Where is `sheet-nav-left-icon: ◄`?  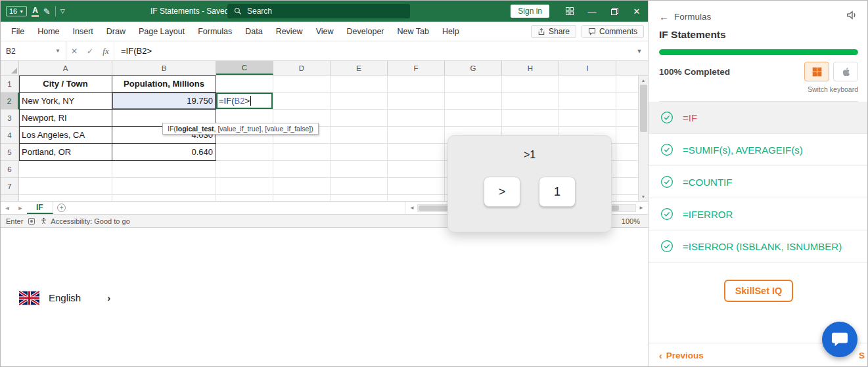
sheet-nav-left-icon: ◄ is located at coordinates (7, 207).